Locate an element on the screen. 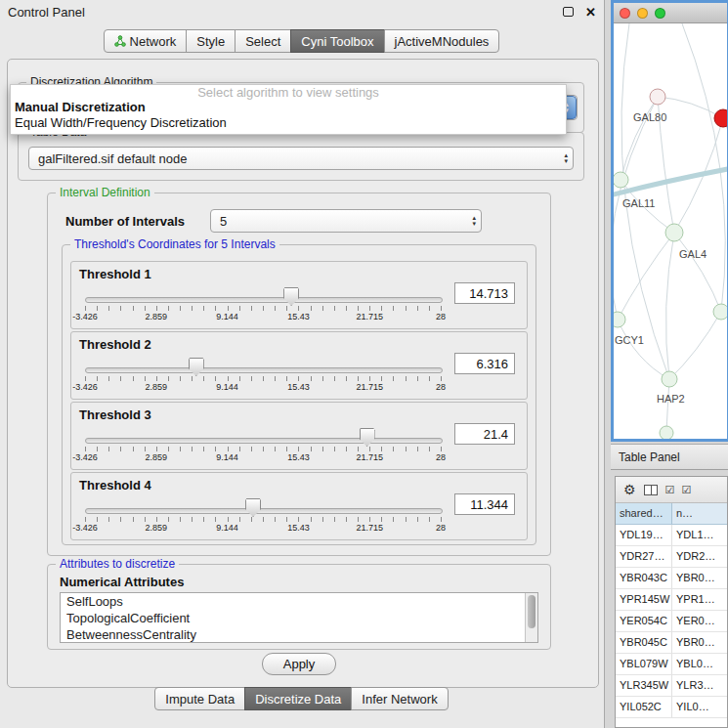 The height and width of the screenshot is (728, 728). tab-style: Style is located at coordinates (211, 41).